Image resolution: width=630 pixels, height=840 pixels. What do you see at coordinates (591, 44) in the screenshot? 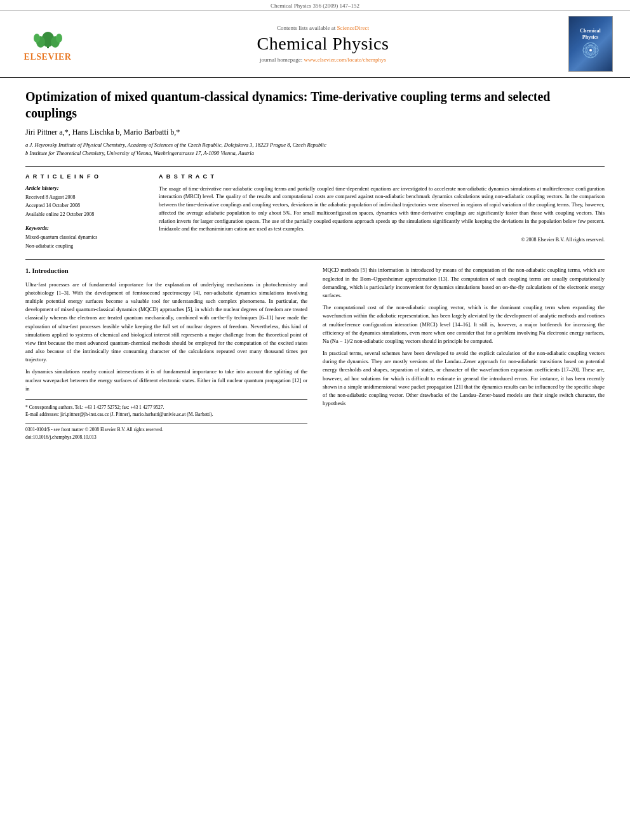
I see `journal-cover-image: ChemicalPhysics` at bounding box center [591, 44].